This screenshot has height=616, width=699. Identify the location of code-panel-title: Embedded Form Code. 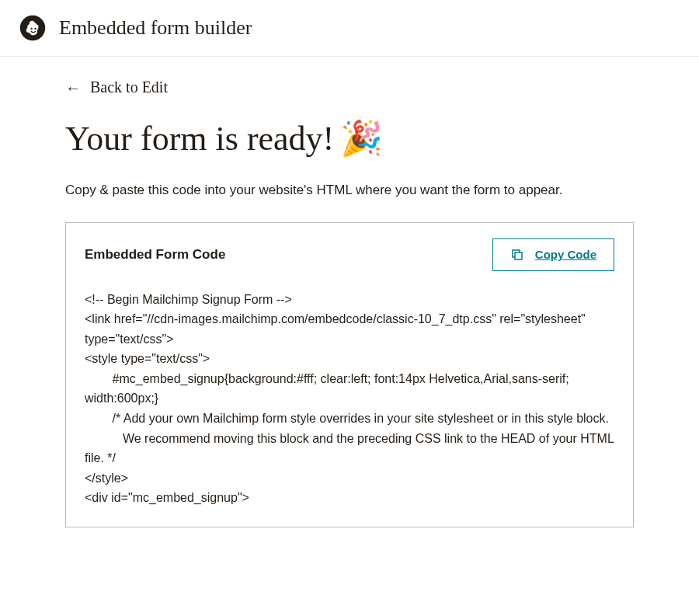
(155, 255).